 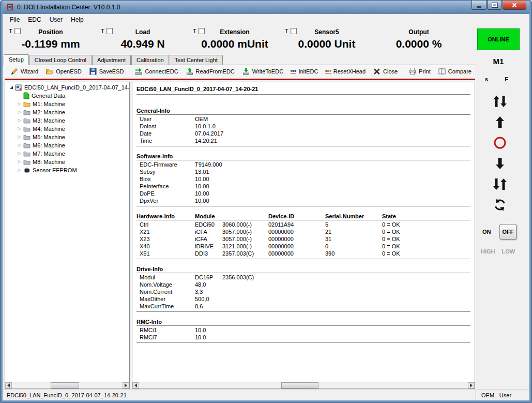 What do you see at coordinates (303, 232) in the screenshot?
I see `hardware-row: X21iCFA3057.000(-)00000000210 = OK` at bounding box center [303, 232].